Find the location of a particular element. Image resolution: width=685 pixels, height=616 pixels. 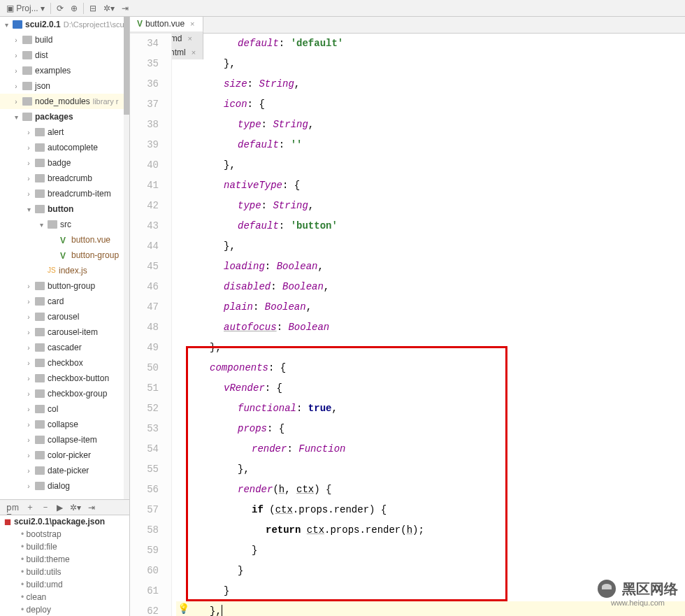

code-line-60: } is located at coordinates (431, 571).